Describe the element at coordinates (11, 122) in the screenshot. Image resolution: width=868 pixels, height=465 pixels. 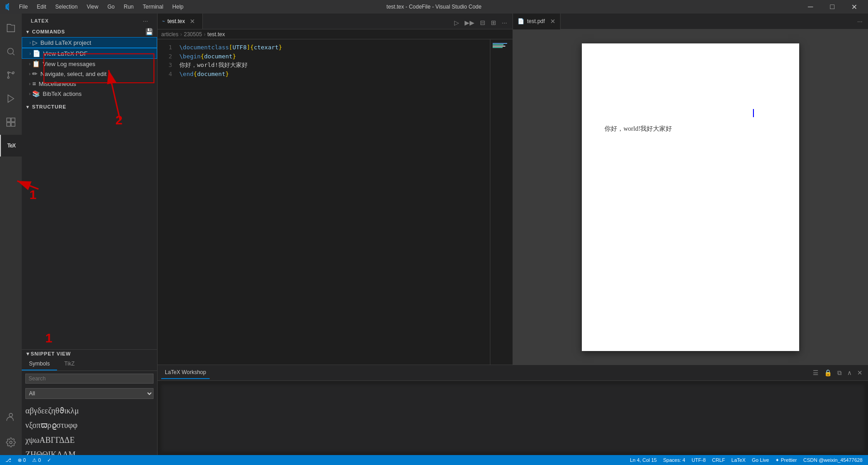
I see `activity-extensions` at that location.